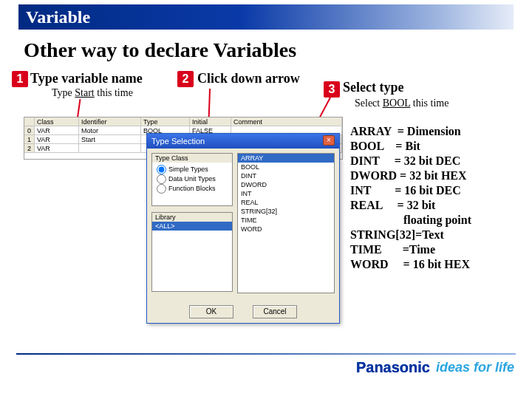  I want to click on type-legend-row: INT = 16 bit DEC, so click(411, 191).